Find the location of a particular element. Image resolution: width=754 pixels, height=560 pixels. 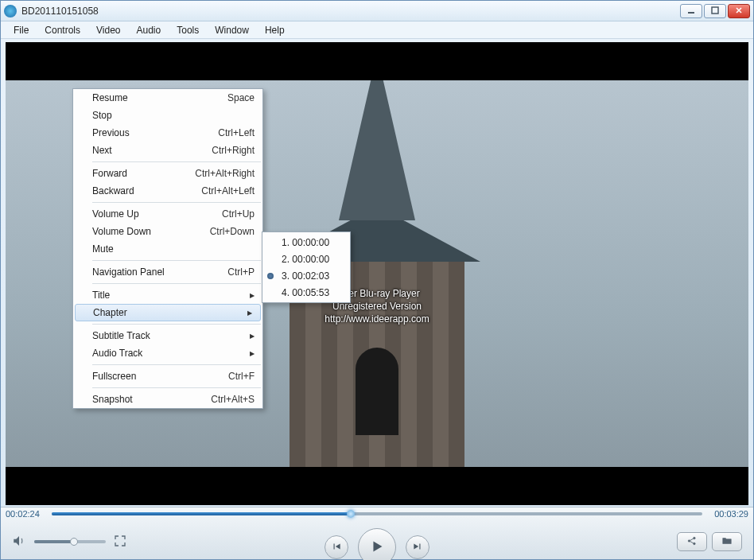

ctx-label: Audio Track is located at coordinates (118, 353).